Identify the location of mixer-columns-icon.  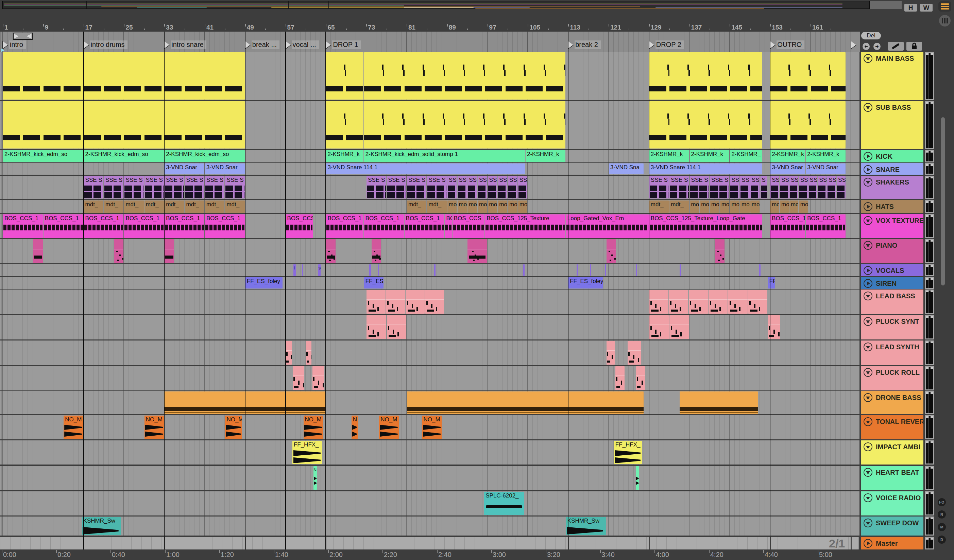
(945, 21).